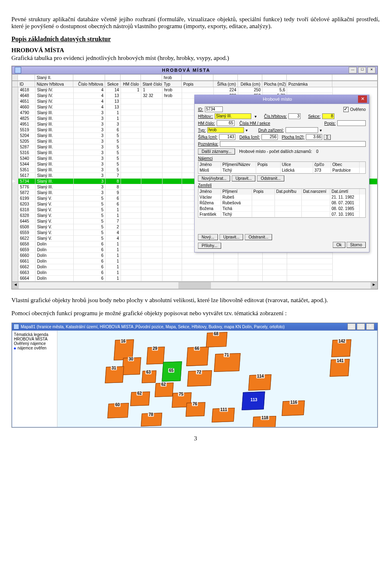  What do you see at coordinates (310, 84) in the screenshot?
I see `hdr-pozn: Poznámka` at bounding box center [310, 84].